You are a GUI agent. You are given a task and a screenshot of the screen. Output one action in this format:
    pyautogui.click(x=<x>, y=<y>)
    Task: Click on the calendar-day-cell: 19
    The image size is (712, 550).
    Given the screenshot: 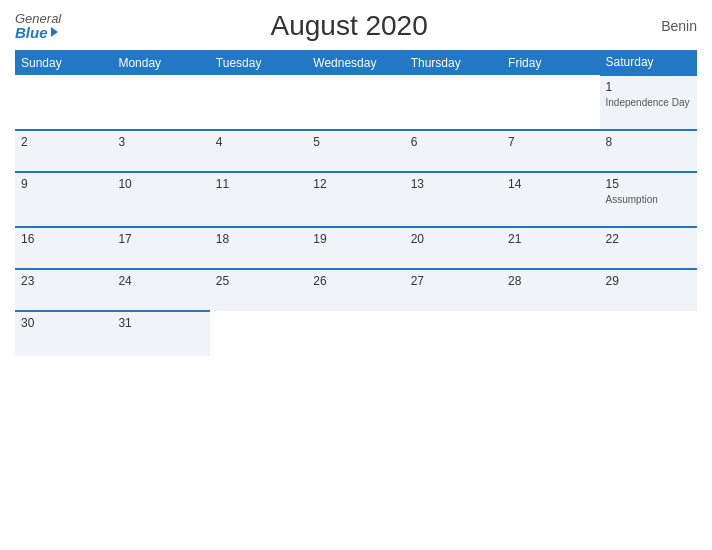 What is the action you would take?
    pyautogui.click(x=356, y=248)
    